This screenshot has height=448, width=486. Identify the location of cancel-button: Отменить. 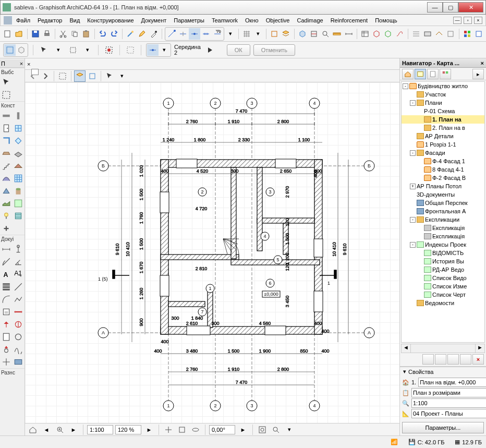
(274, 50).